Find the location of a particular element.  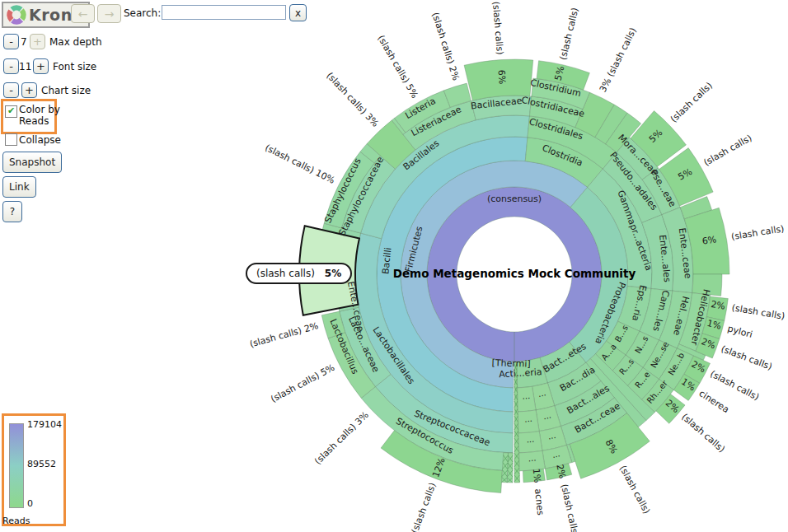

chart-size-label: Chart size is located at coordinates (66, 91).